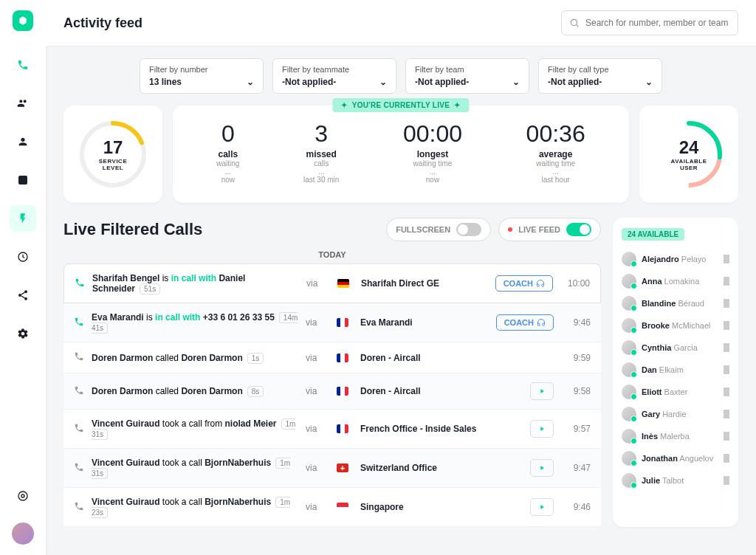  What do you see at coordinates (23, 278) in the screenshot?
I see `side-nav` at bounding box center [23, 278].